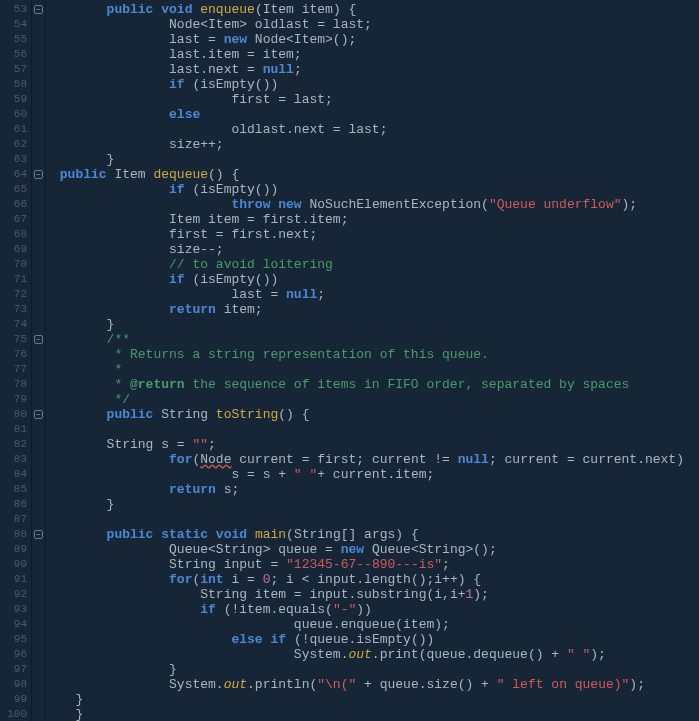 The width and height of the screenshot is (699, 721). Describe the element at coordinates (321, 294) in the screenshot. I see `token-op: ;` at that location.